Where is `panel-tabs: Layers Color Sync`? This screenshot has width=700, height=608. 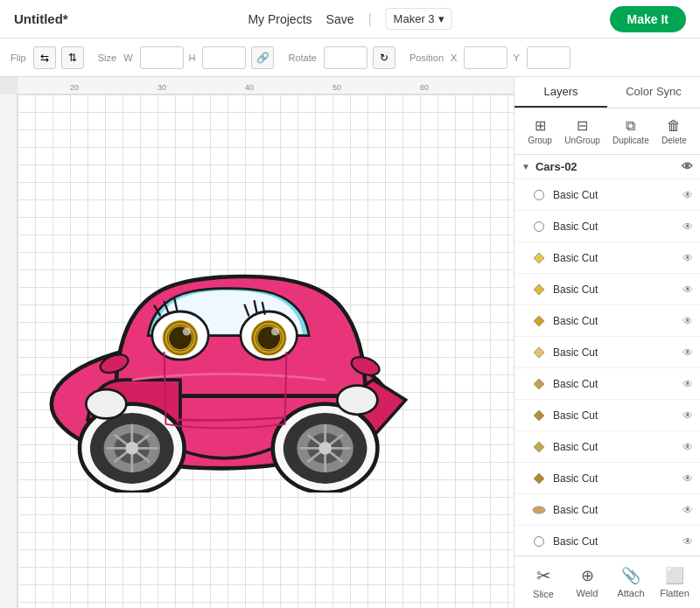
panel-tabs: Layers Color Sync is located at coordinates (607, 93).